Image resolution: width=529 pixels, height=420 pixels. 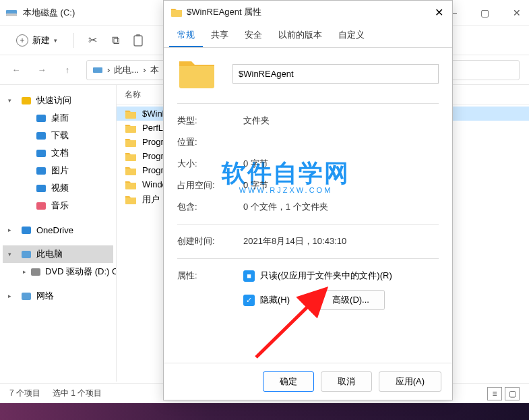 What do you see at coordinates (58, 153) in the screenshot?
I see `sidebar-item-3: 文档` at bounding box center [58, 153].